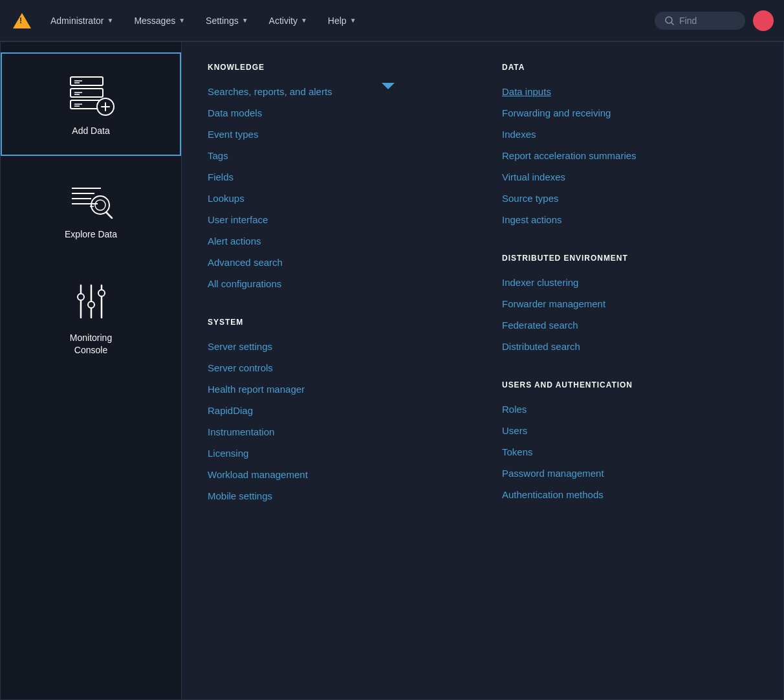  Describe the element at coordinates (335, 67) in the screenshot. I see `section-heading-knowledge: KNOWLEDGE` at that location.